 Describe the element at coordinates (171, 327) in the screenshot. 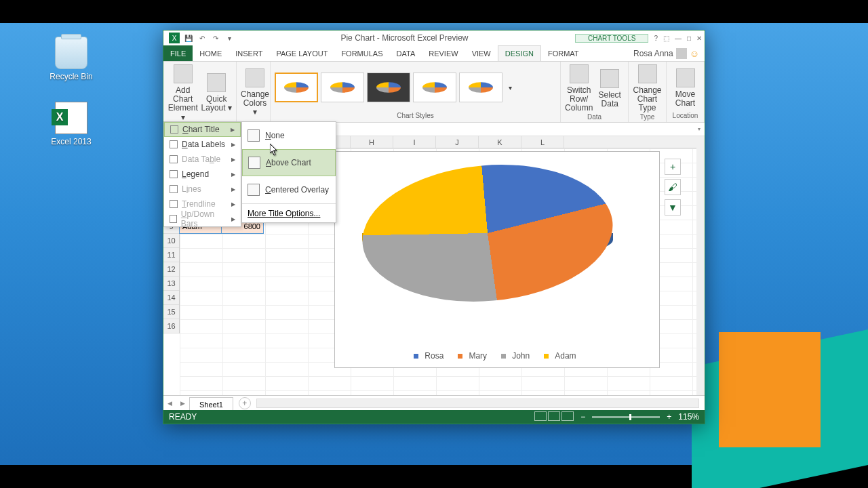

I see `row-header-16: 16` at that location.